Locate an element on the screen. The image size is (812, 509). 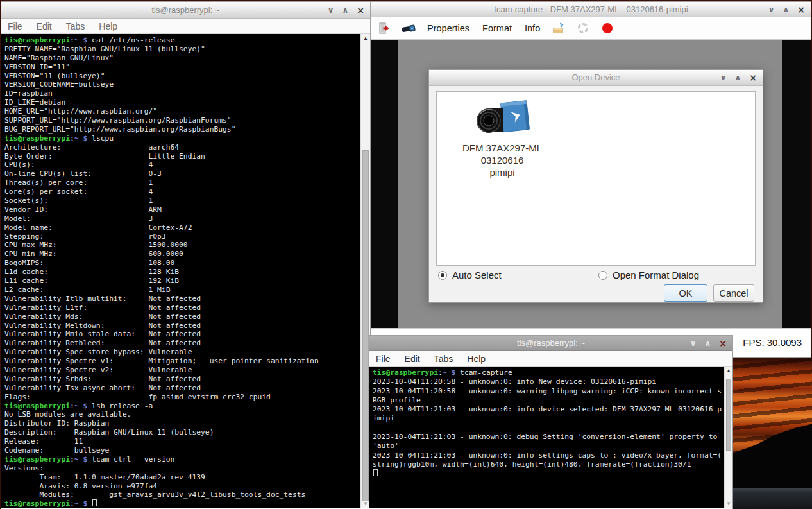
terminal-bottom-output: tis@raspberrypi:~ $ tcam-capture2023-10-… is located at coordinates (546, 438).